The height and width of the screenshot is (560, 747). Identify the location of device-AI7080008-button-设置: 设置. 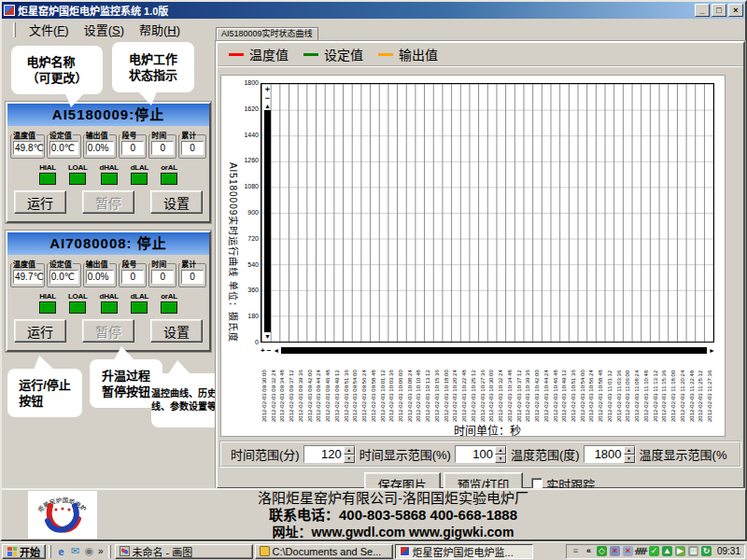
(176, 330).